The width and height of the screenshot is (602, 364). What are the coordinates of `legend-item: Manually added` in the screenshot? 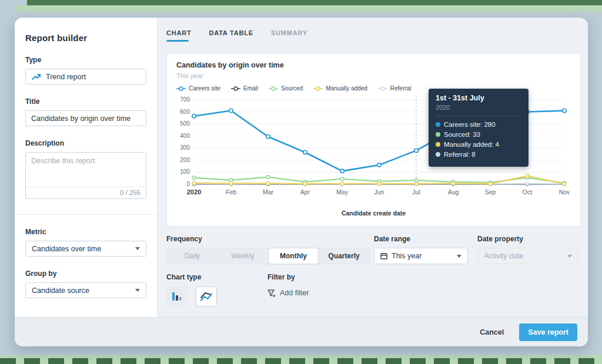 It's located at (340, 88).